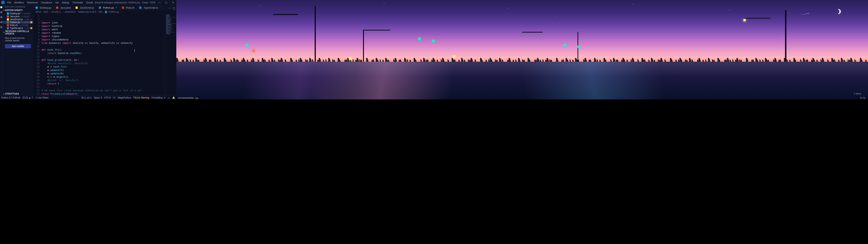  I want to click on file-name: Ruby.rb, so click(14, 25).